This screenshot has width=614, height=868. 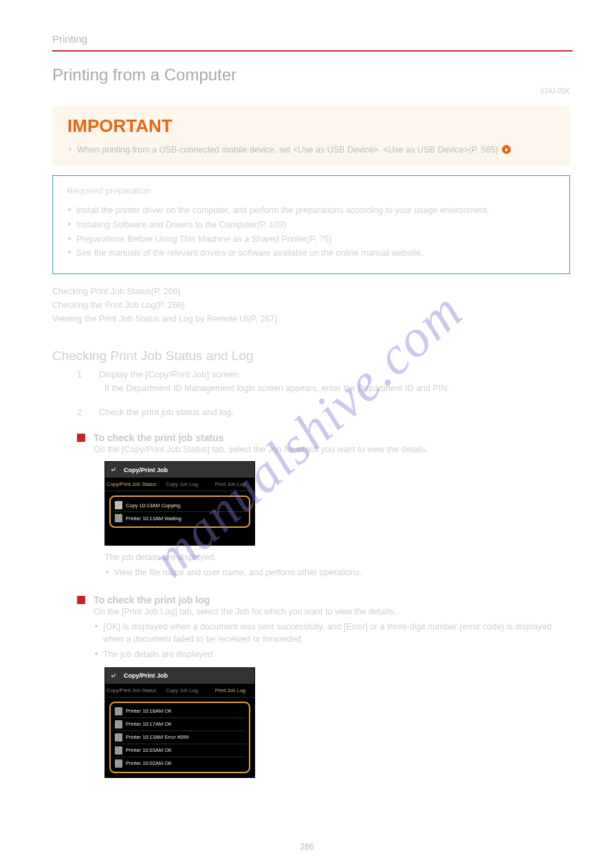 What do you see at coordinates (180, 503) in the screenshot?
I see `screenshot-job-status: ⤶ Copy/Print Job Copy/Print Job Status C…` at bounding box center [180, 503].